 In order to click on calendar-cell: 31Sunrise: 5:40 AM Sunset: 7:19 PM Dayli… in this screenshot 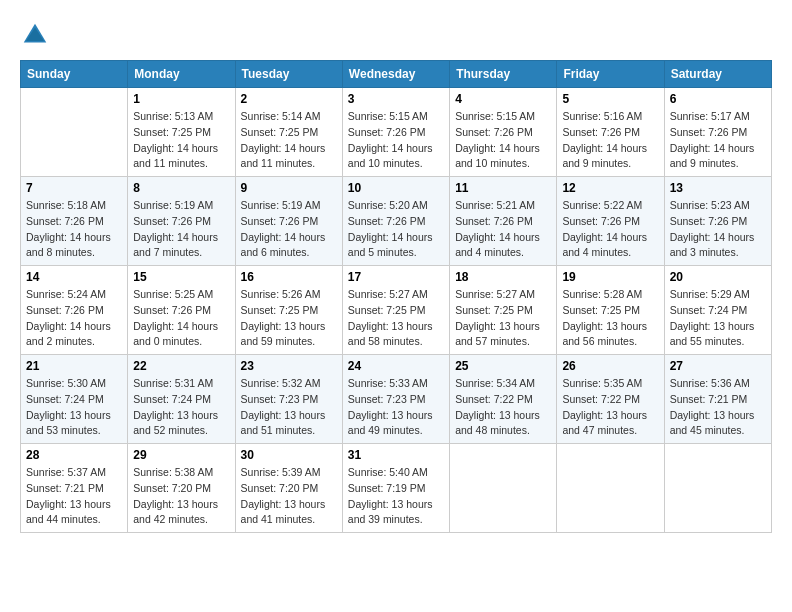, I will do `click(396, 488)`.